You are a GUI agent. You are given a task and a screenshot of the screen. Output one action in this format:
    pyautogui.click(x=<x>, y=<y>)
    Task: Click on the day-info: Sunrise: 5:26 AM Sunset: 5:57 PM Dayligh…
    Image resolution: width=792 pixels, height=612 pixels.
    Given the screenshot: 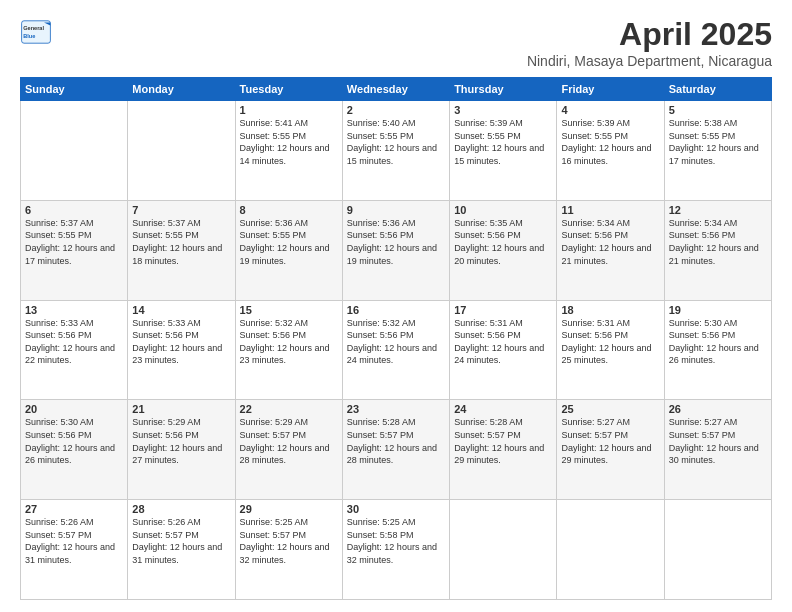 What is the action you would take?
    pyautogui.click(x=181, y=541)
    